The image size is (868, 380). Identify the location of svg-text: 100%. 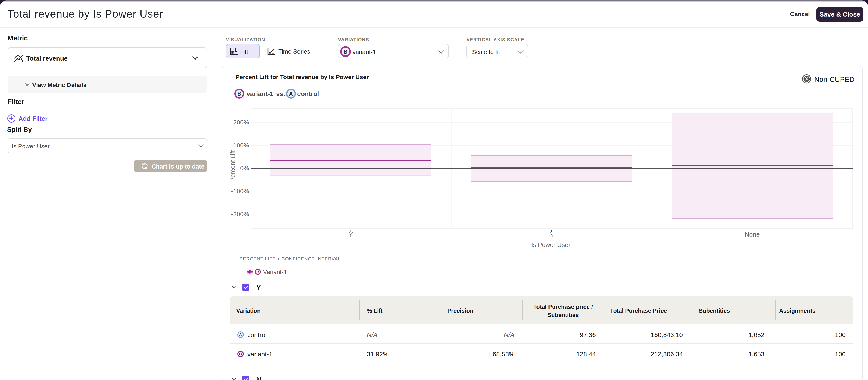
(241, 145).